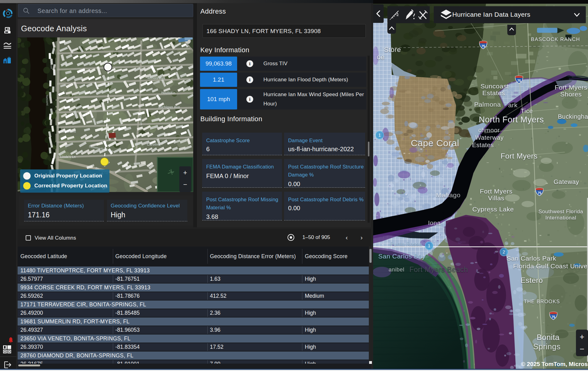  I want to click on svg-text: Southwest Florida, so click(561, 211).